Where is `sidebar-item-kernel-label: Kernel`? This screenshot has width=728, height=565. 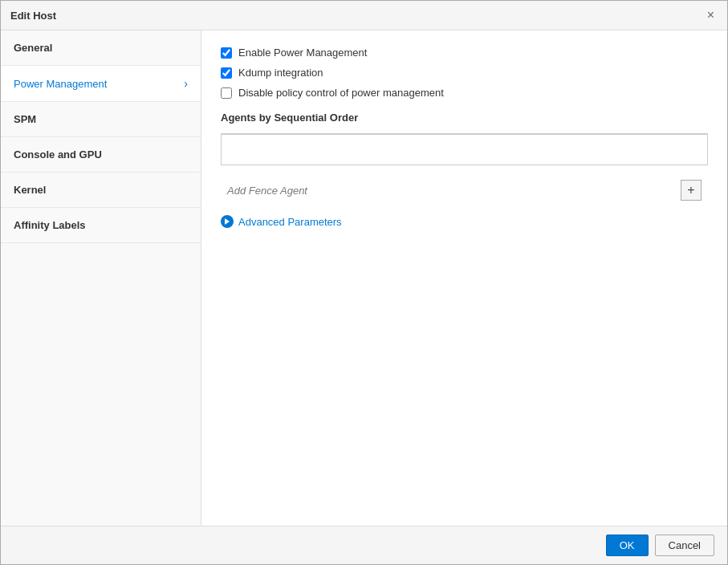
sidebar-item-kernel-label: Kernel is located at coordinates (30, 189).